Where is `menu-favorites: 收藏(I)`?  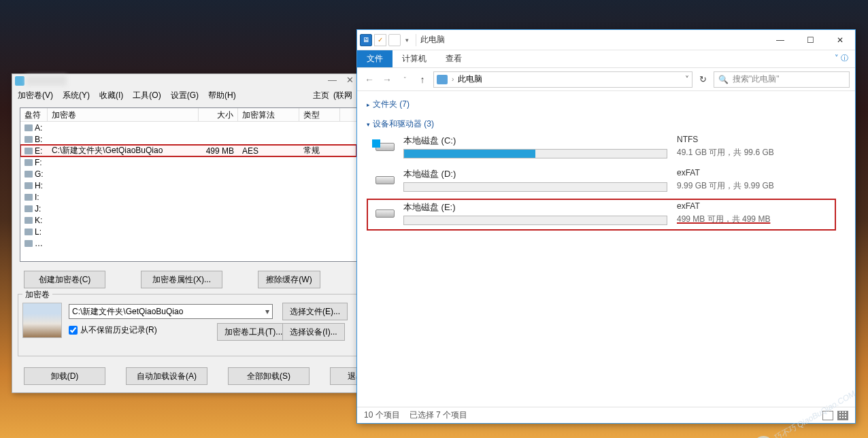 menu-favorites: 收藏(I) is located at coordinates (112, 95).